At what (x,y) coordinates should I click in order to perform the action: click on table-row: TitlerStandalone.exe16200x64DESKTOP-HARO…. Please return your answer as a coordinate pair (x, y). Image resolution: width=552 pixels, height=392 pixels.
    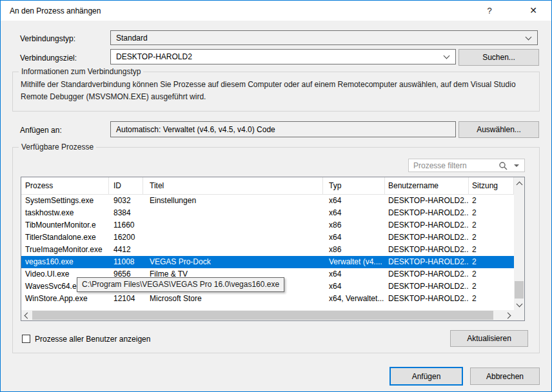
    Looking at the image, I should click on (268, 237).